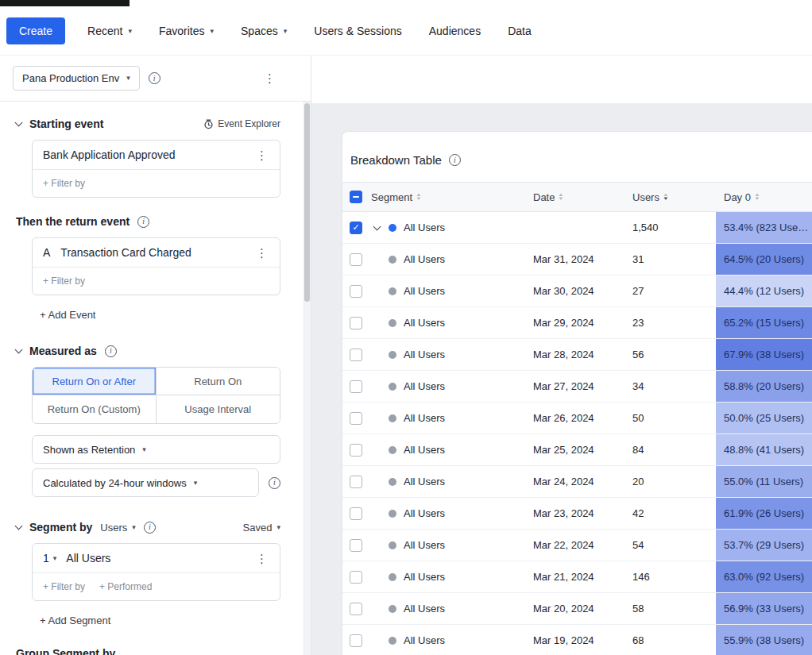  I want to click on date-cell, so click(575, 227).